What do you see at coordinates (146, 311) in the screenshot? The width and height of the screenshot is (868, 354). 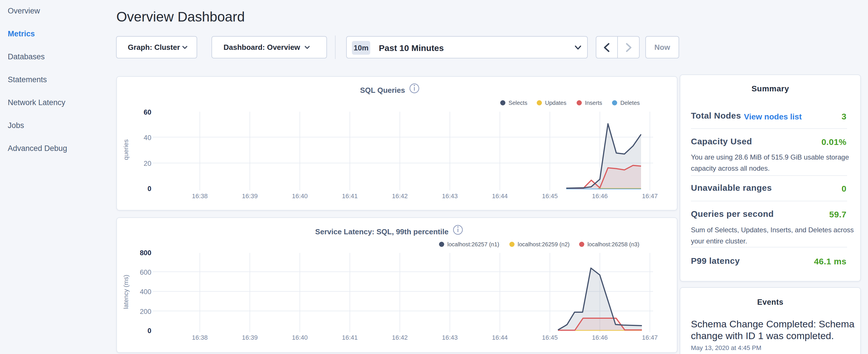 I see `svg-text: 200` at bounding box center [146, 311].